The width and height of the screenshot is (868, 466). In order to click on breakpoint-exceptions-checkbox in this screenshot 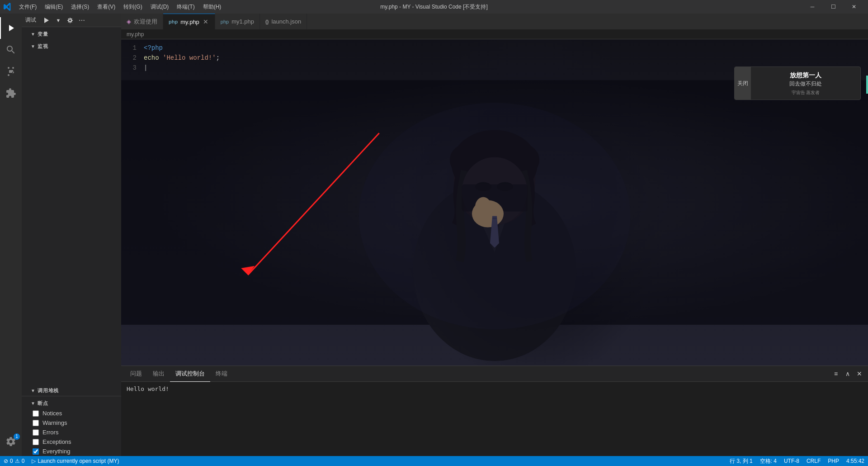, I will do `click(36, 442)`.